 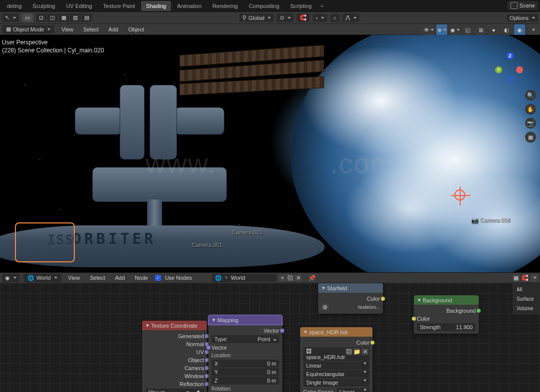 I want to click on gizmo-x-axis, so click(x=520, y=70).